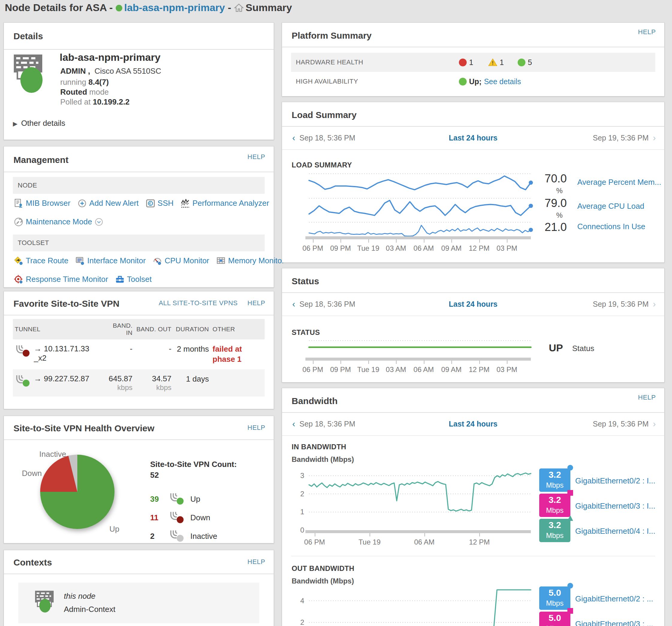 The image size is (672, 626). Describe the element at coordinates (530, 62) in the screenshot. I see `ok-count: 5` at that location.